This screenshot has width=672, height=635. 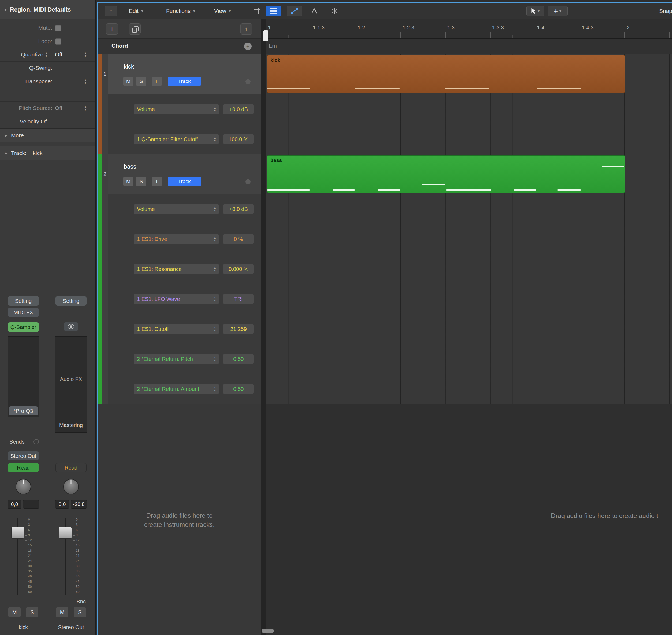 I want to click on automation-param-select: 1 Q-Sampler: Filter Cutoff▴▾, so click(x=176, y=139).